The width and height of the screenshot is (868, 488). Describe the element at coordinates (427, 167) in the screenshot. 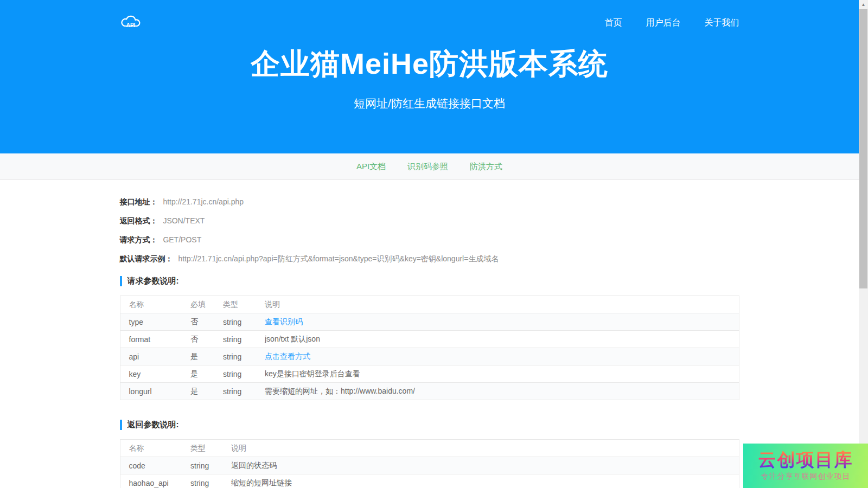

I see `tab-id-code-reference: 识别码参照` at that location.